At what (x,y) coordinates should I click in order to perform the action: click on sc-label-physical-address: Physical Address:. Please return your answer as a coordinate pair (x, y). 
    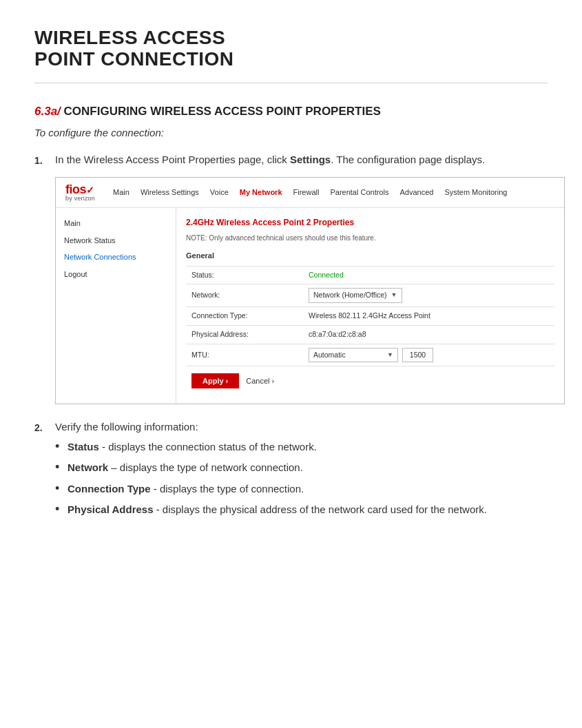
    Looking at the image, I should click on (250, 335).